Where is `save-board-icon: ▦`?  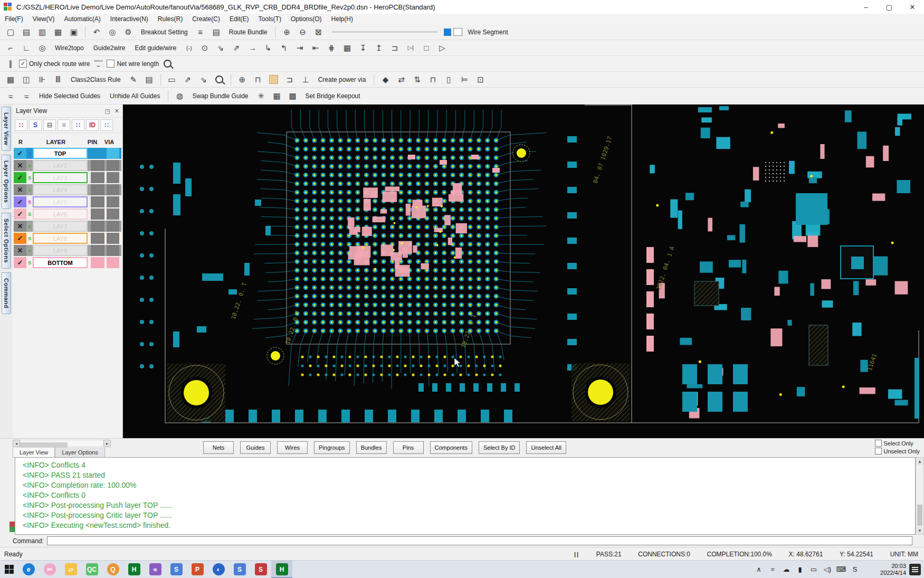 save-board-icon: ▦ is located at coordinates (58, 32).